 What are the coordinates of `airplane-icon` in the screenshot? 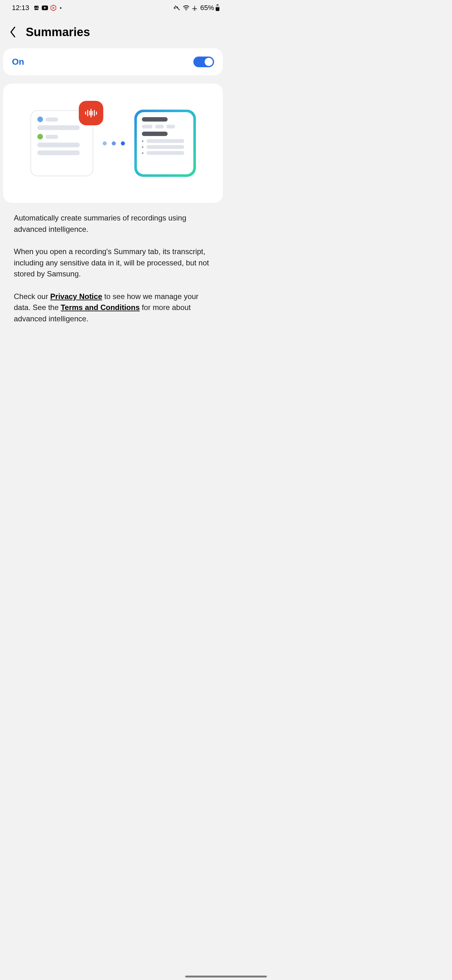 It's located at (195, 8).